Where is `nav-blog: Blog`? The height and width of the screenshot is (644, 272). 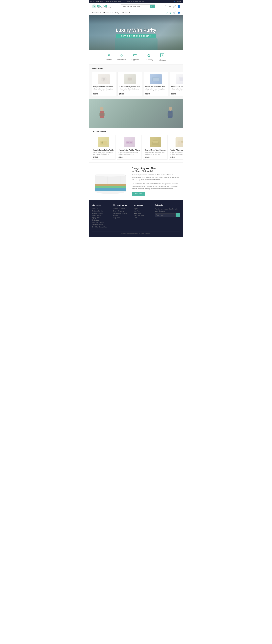
nav-blog: Blog is located at coordinates (120, 2).